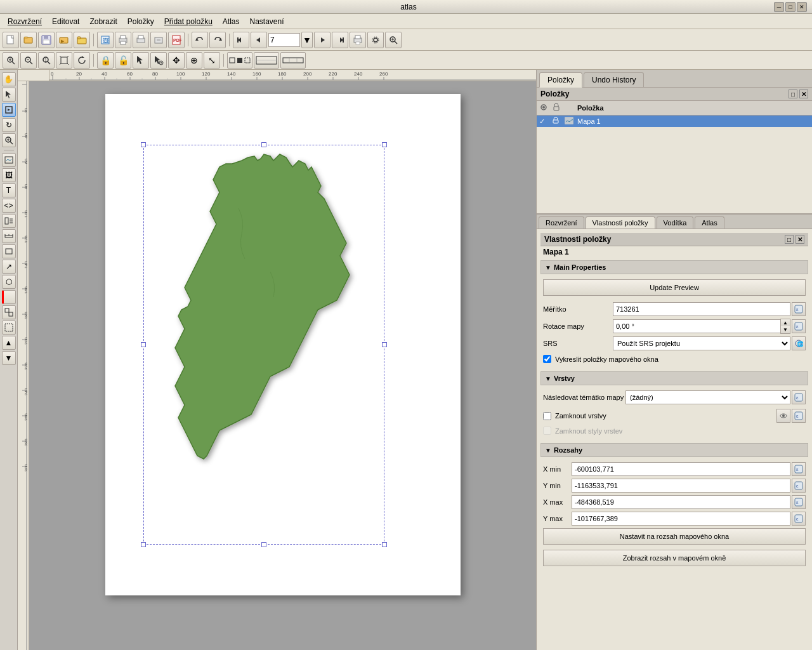 The width and height of the screenshot is (812, 650). What do you see at coordinates (159, 60) in the screenshot?
I see `select2-btn` at bounding box center [159, 60].